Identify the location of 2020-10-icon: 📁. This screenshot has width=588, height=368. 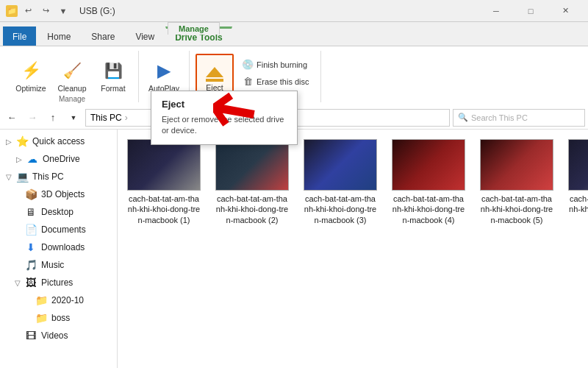
(41, 300).